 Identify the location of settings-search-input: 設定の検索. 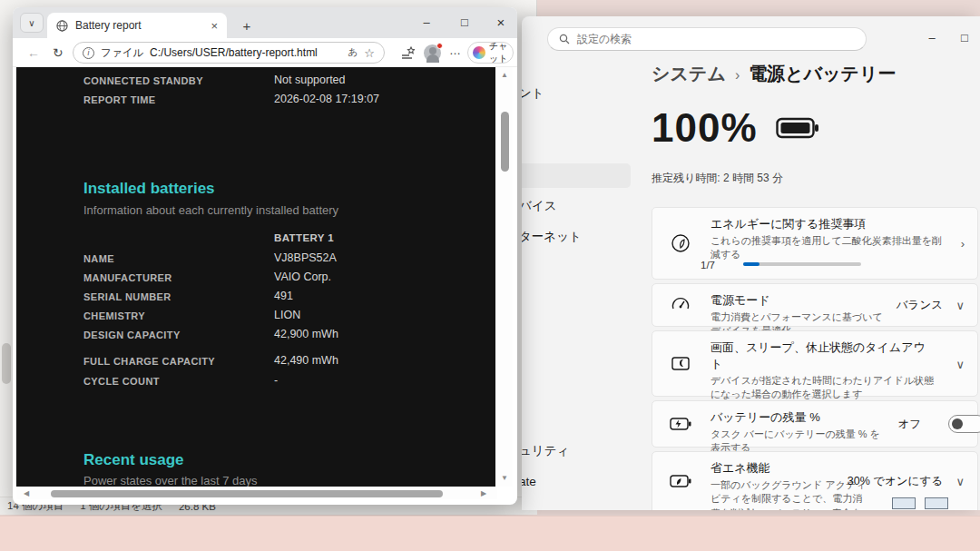
(707, 39).